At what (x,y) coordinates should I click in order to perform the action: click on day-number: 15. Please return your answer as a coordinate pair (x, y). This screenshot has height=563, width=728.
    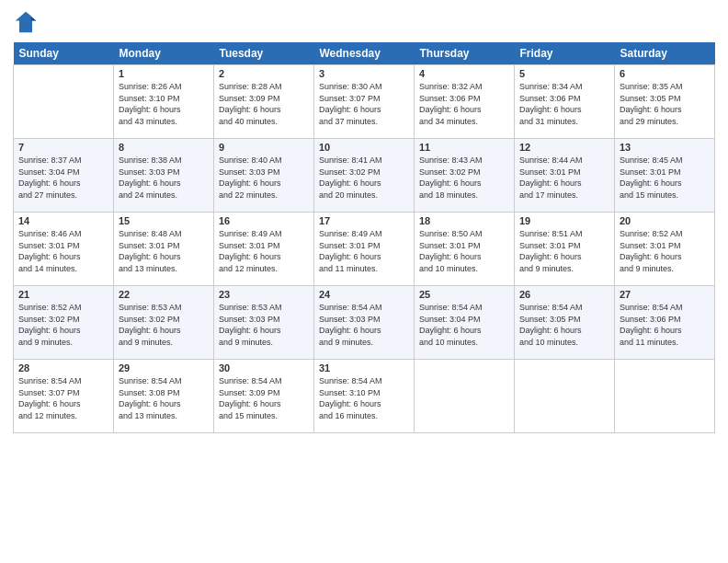
    Looking at the image, I should click on (164, 221).